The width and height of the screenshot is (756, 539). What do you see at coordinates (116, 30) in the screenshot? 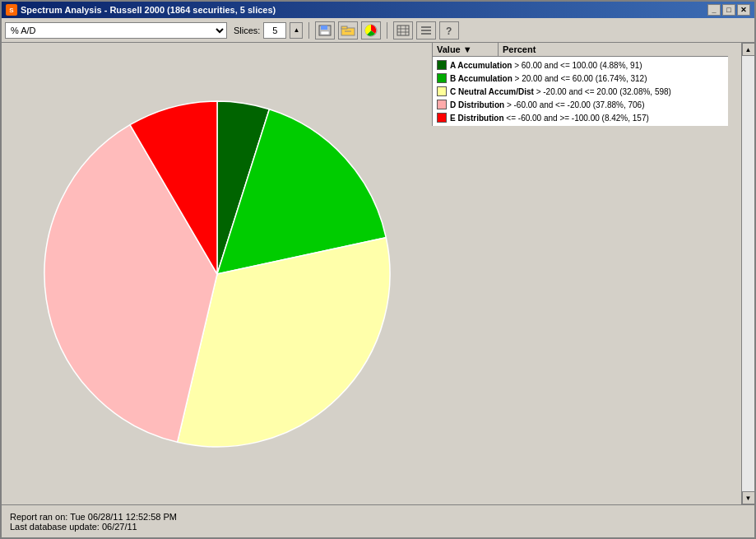
I see `indicator-dropdown: % A/D` at bounding box center [116, 30].